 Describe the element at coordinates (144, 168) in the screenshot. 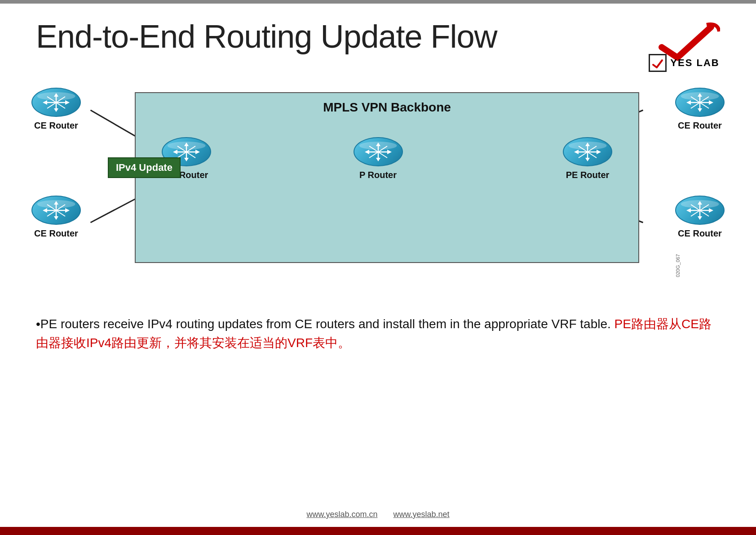

I see `ipv4-update-badge: IPv4 Update` at that location.